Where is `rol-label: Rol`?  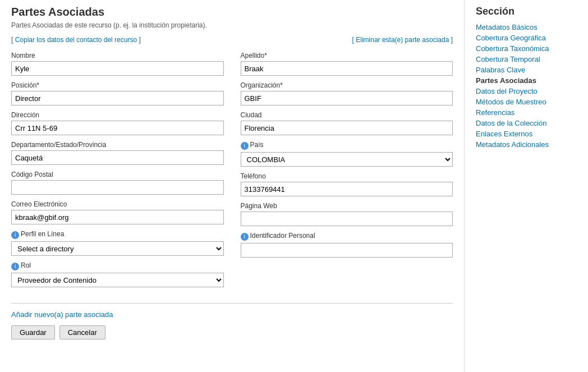
rol-label: Rol is located at coordinates (26, 265).